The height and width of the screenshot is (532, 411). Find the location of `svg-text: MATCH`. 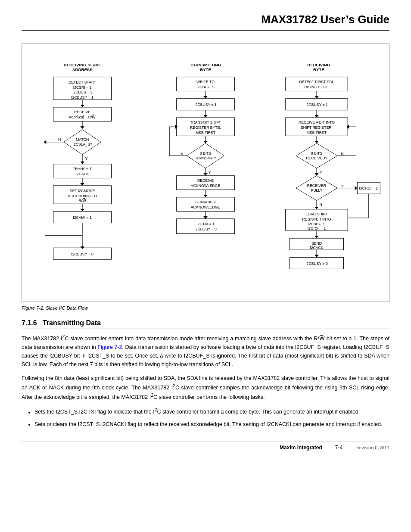

svg-text: MATCH is located at coordinates (82, 140).